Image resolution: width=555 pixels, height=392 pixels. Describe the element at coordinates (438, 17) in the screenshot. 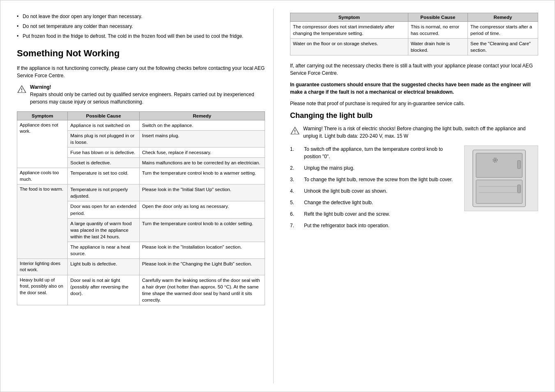

I see `right-col-header-cause: Possible Cause` at that location.